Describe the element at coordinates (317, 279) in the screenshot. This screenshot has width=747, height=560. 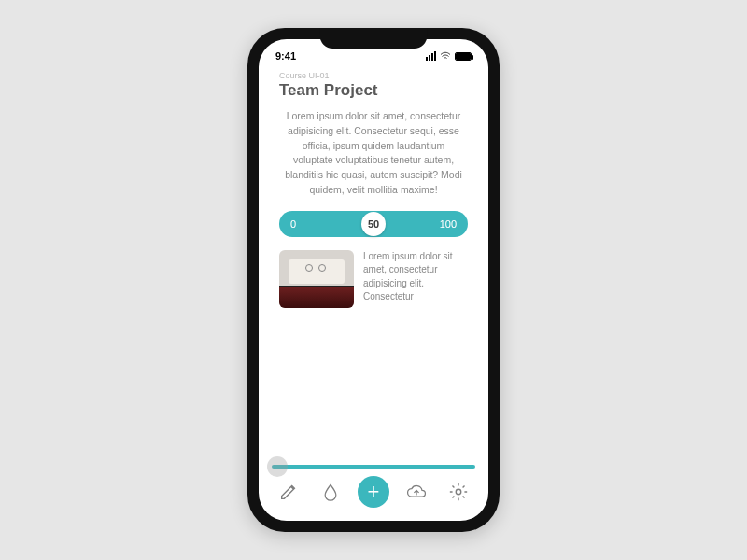
I see `card-thumbnail` at that location.